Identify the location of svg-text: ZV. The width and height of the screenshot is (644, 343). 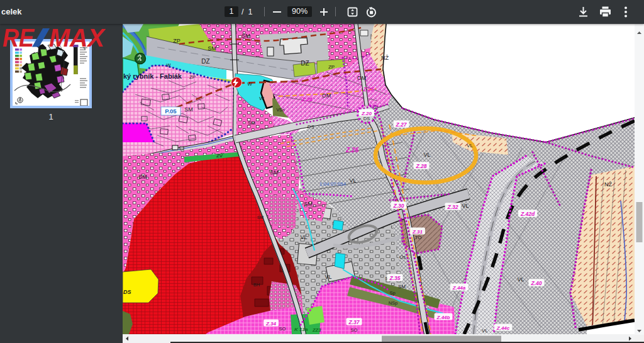
(220, 156).